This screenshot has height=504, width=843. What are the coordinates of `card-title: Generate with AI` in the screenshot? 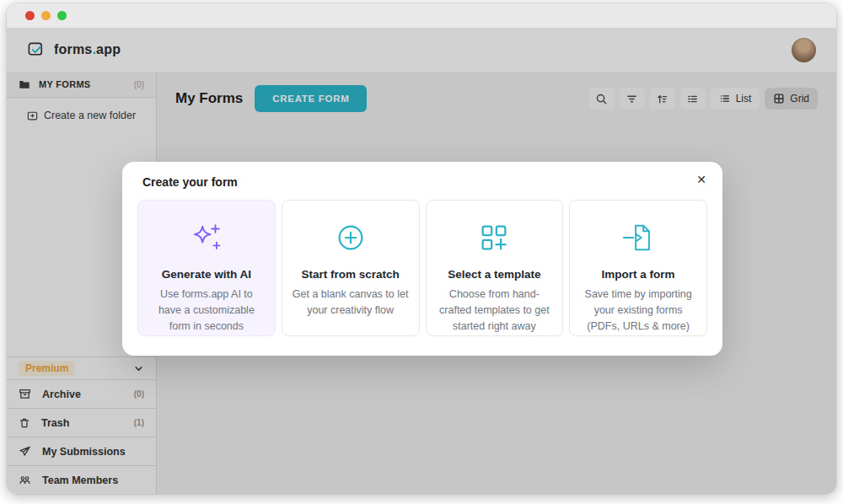 It's located at (207, 275).